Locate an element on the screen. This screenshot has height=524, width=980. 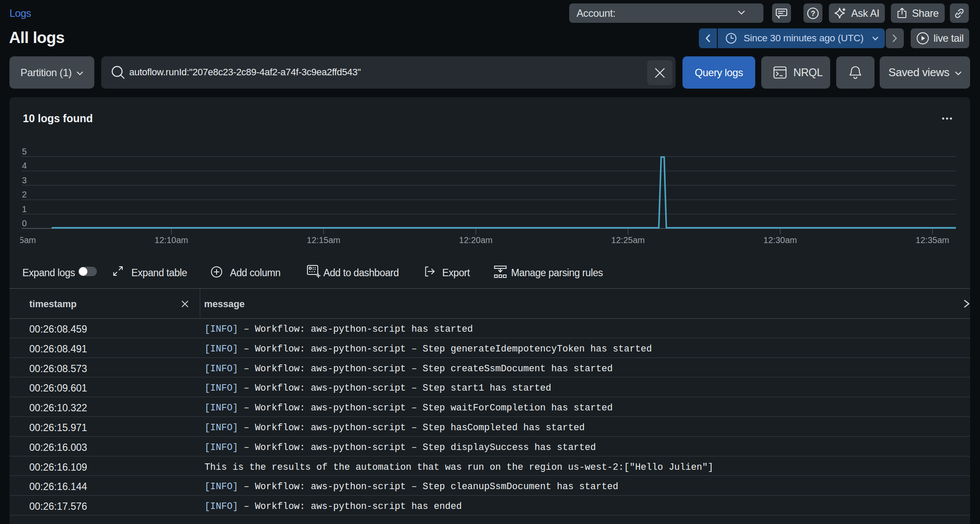
svg-text: 3 is located at coordinates (24, 180).